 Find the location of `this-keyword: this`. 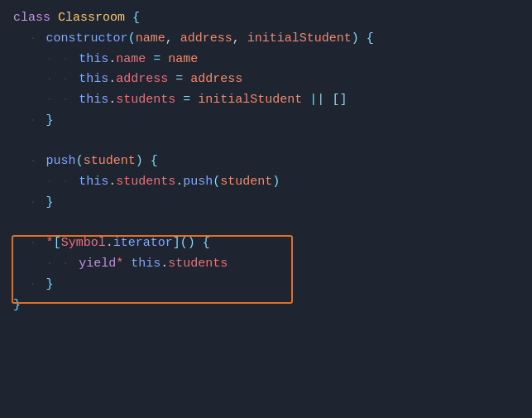

this-keyword: this is located at coordinates (93, 60).